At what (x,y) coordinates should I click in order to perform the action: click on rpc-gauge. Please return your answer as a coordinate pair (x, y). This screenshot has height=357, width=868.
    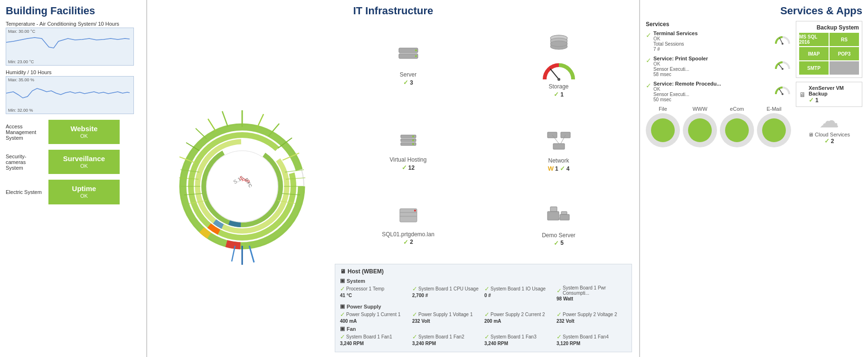
    Looking at the image, I should click on (783, 89).